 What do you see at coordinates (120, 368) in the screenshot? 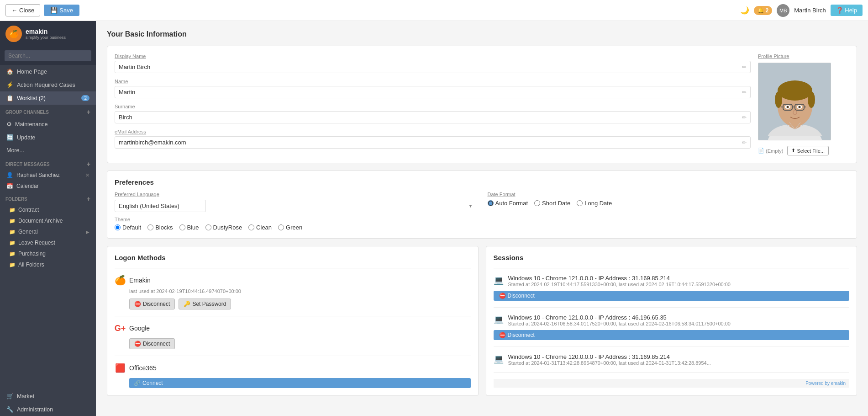
I see `office365-method-icon: 🟥` at bounding box center [120, 368].